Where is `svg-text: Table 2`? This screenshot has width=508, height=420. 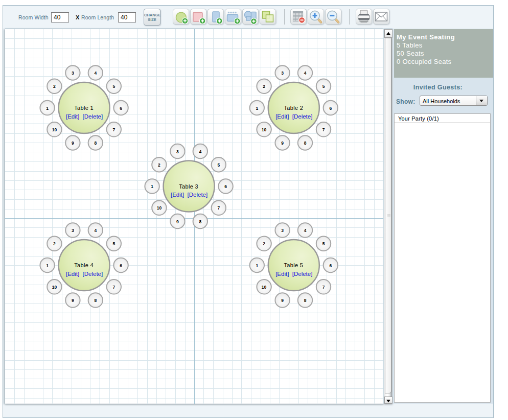
svg-text: Table 2 is located at coordinates (294, 108).